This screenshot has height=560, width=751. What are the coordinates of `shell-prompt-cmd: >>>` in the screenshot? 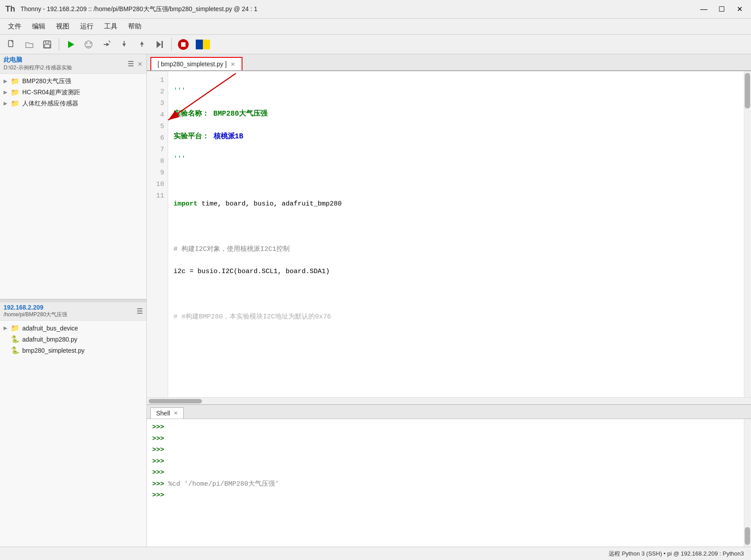 It's located at (158, 484).